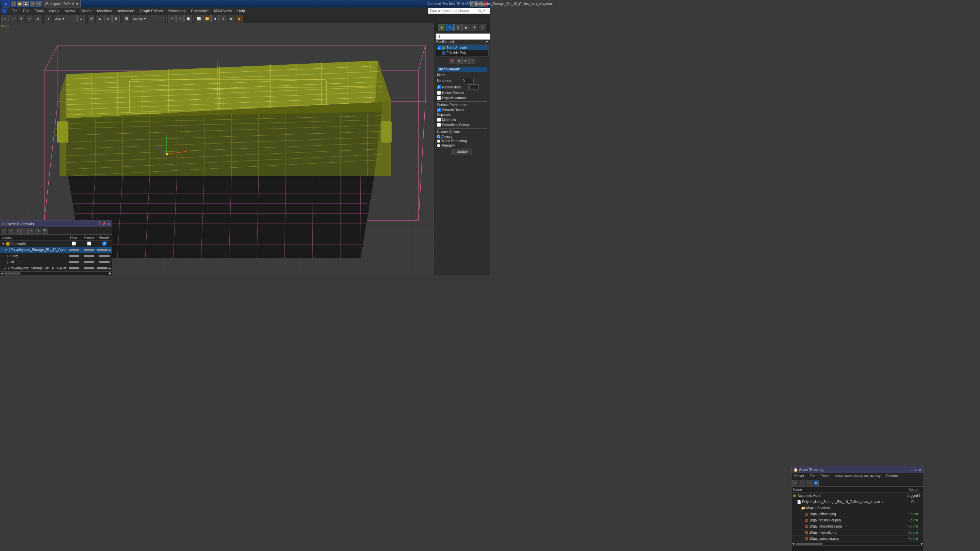 The image size is (980, 551). Describe the element at coordinates (482, 27) in the screenshot. I see `utilities-panel-btn: 🔨` at that location.